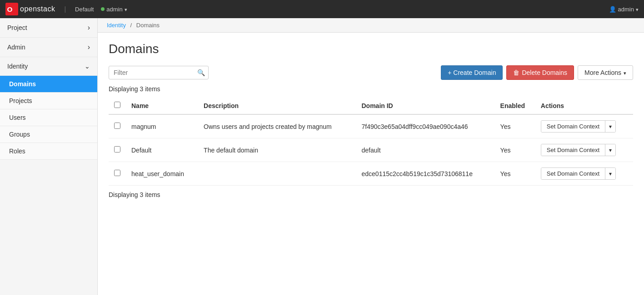 The height and width of the screenshot is (295, 644). I want to click on navbar-default: Default, so click(85, 9).